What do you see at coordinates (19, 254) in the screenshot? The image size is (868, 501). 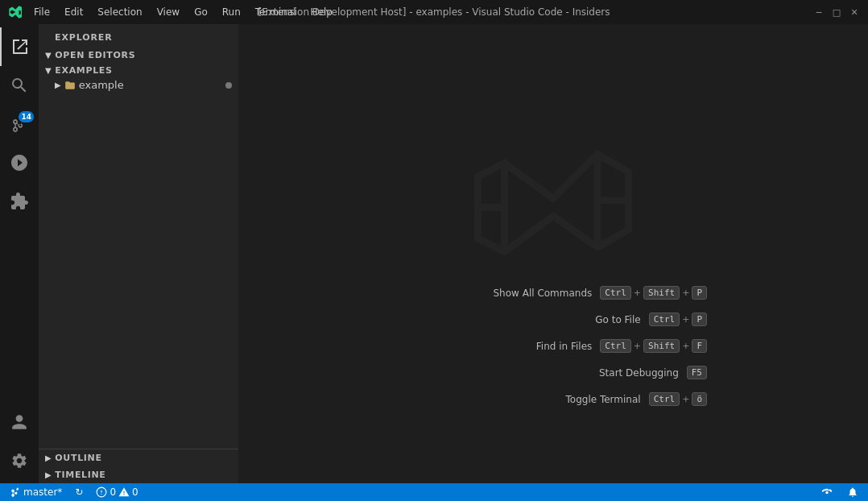 I see `activity-bar: 14` at bounding box center [19, 254].